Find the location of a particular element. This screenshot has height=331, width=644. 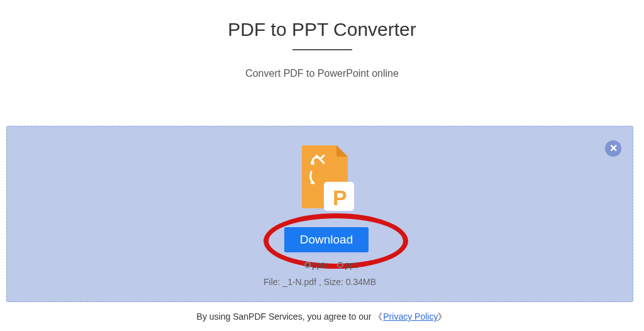

format-option-ppt: ppt is located at coordinates (347, 265).